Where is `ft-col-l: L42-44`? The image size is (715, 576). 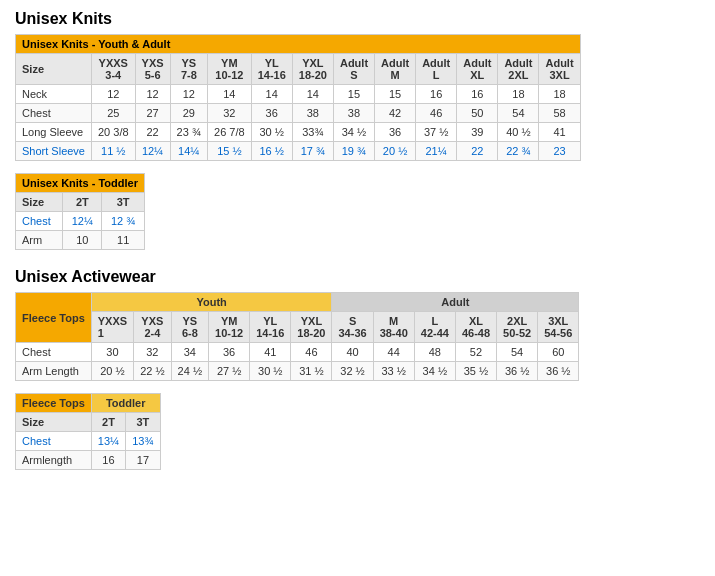 ft-col-l: L42-44 is located at coordinates (434, 328).